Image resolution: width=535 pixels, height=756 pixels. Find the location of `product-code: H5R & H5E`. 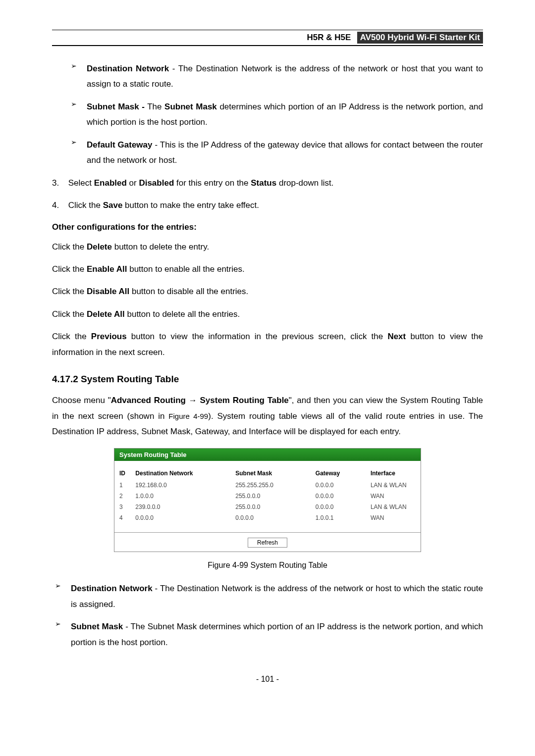

product-code: H5R & H5E is located at coordinates (329, 38).